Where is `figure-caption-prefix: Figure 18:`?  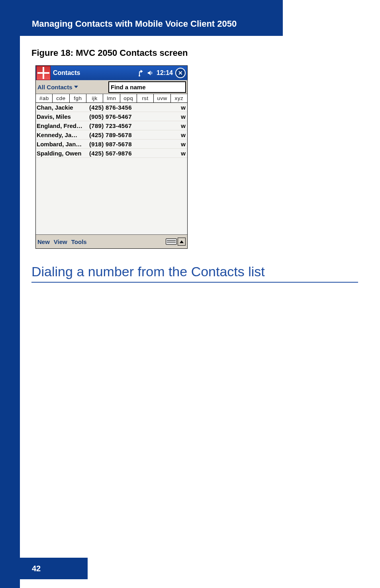 figure-caption-prefix: Figure 18: is located at coordinates (53, 53).